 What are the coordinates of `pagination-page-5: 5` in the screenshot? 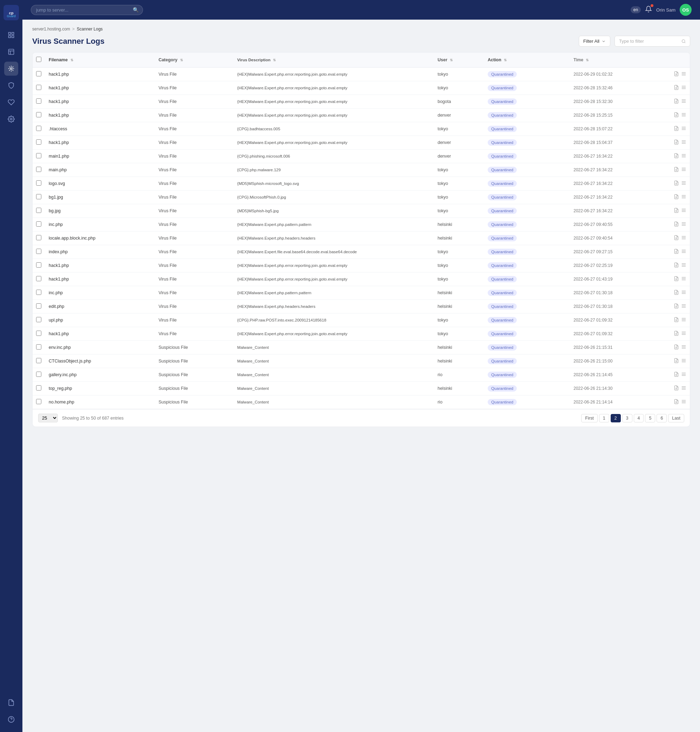 It's located at (650, 418).